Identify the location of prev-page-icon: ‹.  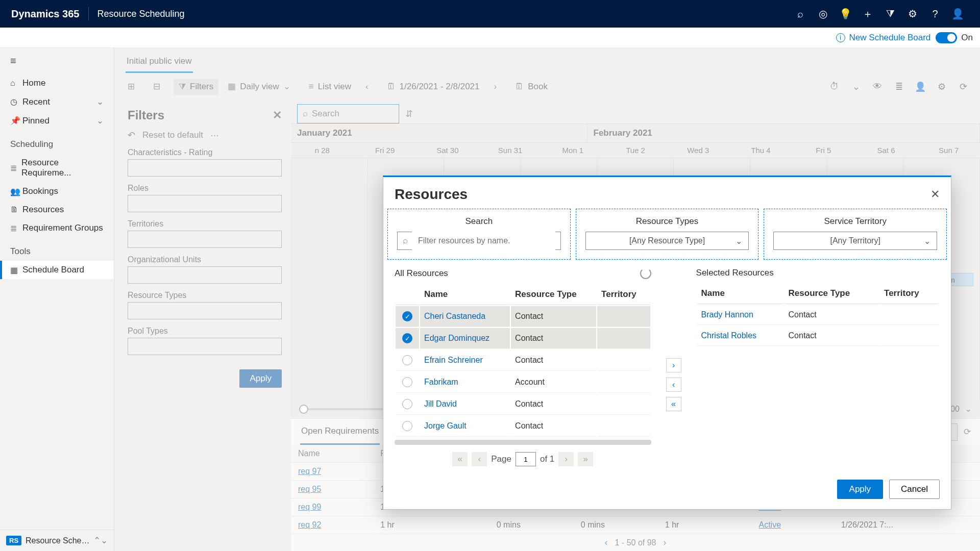
(479, 459).